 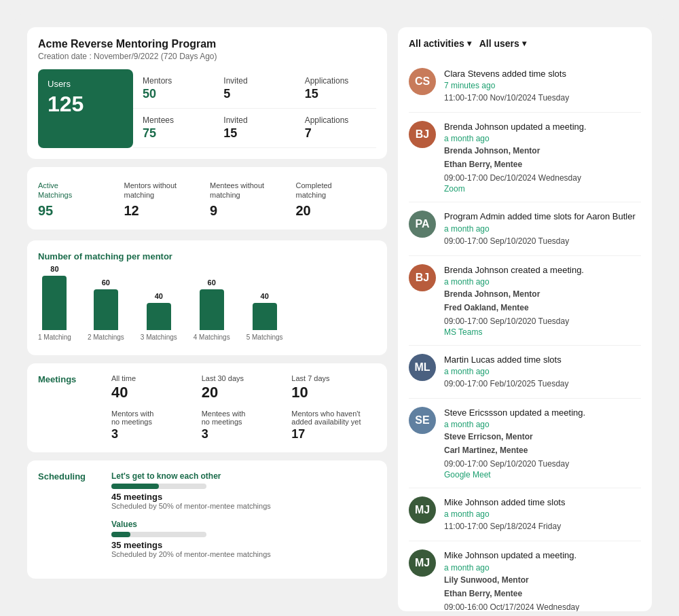 I want to click on bar-group: 405 Matchings, so click(x=265, y=316).